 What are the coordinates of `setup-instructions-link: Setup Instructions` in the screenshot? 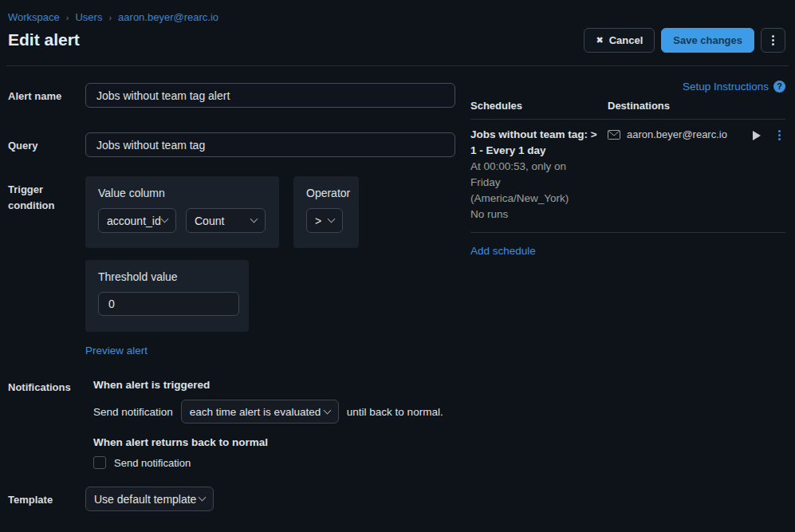 It's located at (726, 86).